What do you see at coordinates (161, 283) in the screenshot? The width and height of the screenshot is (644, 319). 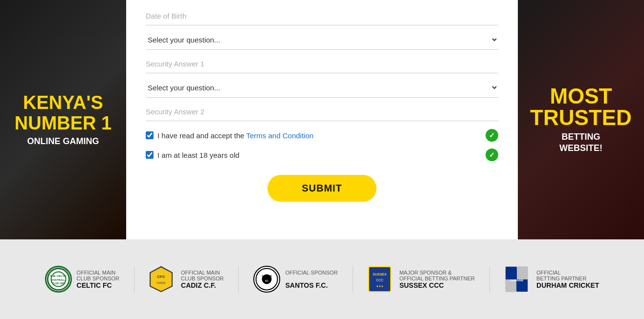 I see `svg-text: CADIZ` at bounding box center [161, 283].